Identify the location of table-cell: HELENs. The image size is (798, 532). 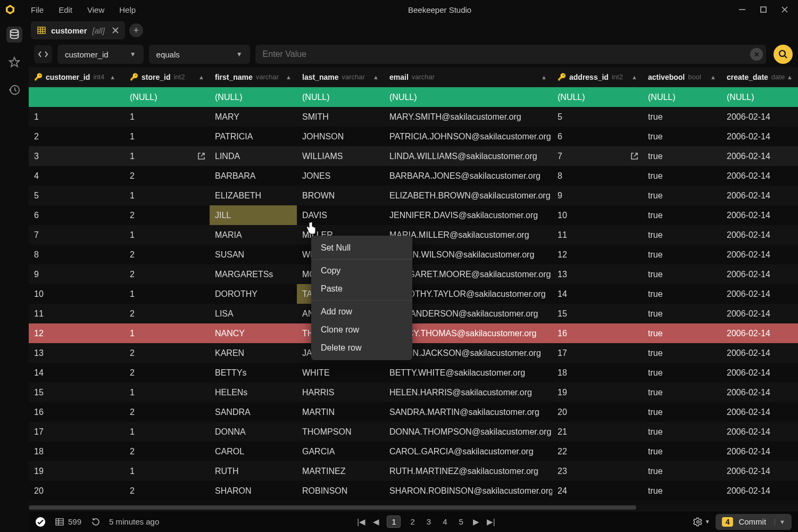
(253, 393).